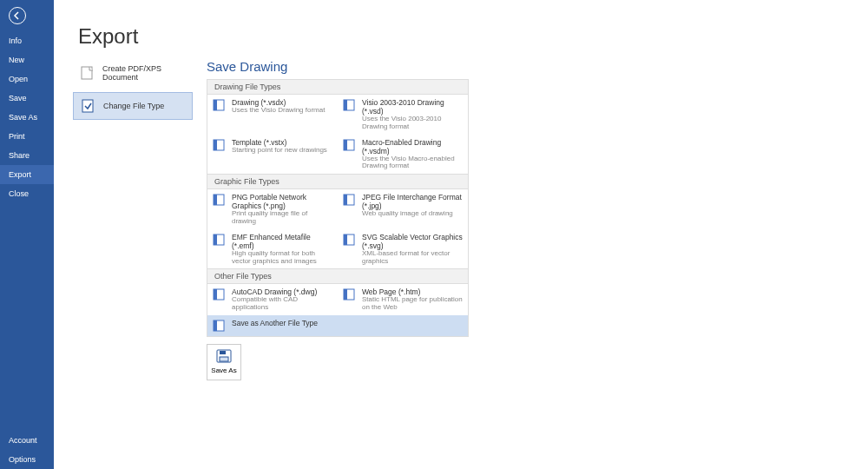  What do you see at coordinates (282, 201) in the screenshot?
I see `file-type-title: PNG Portable Network Graphics (*.png)` at bounding box center [282, 201].